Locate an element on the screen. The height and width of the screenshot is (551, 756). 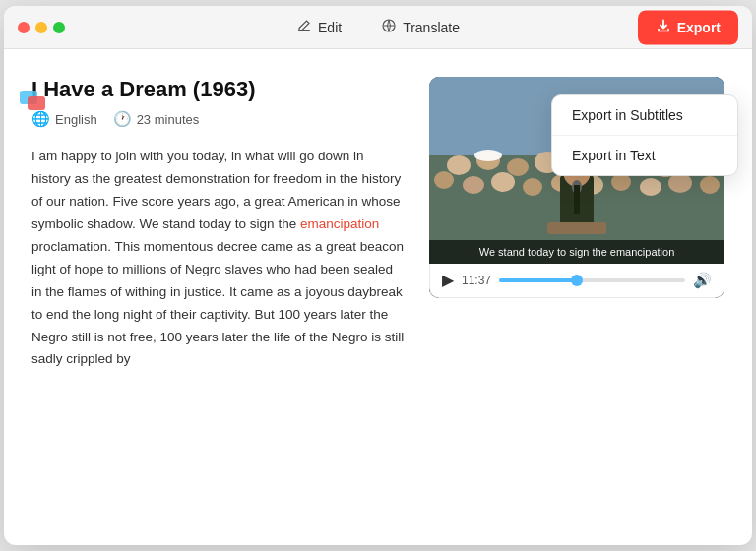
edit-button: Edit is located at coordinates (319, 28).